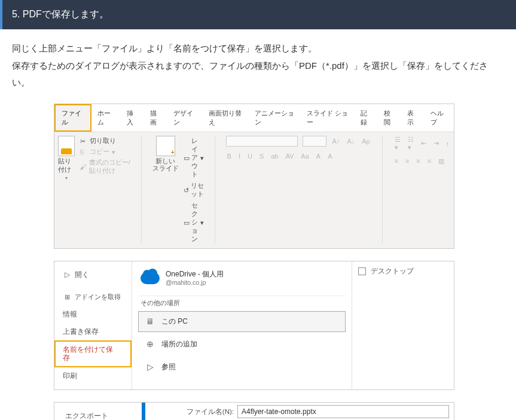 This screenshot has width=516, height=420. What do you see at coordinates (423, 144) in the screenshot?
I see `indent-dec-button: ⇤` at bounding box center [423, 144].